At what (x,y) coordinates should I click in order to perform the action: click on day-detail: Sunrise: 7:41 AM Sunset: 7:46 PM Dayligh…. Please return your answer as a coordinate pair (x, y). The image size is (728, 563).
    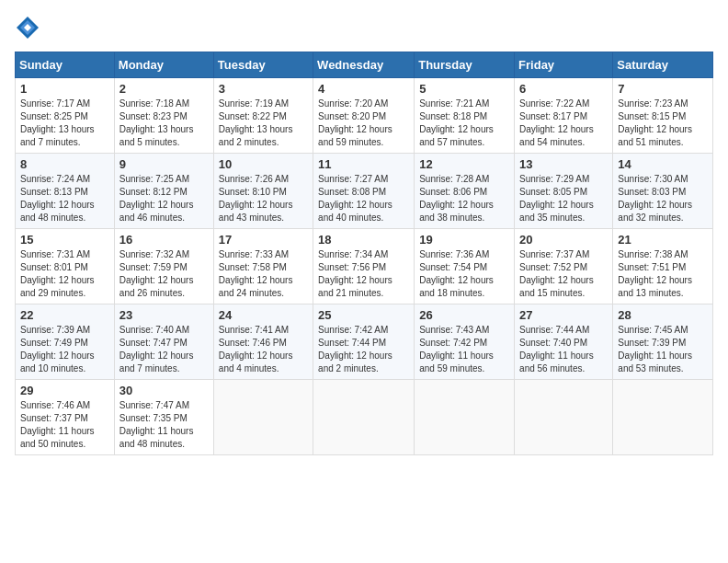
    Looking at the image, I should click on (263, 350).